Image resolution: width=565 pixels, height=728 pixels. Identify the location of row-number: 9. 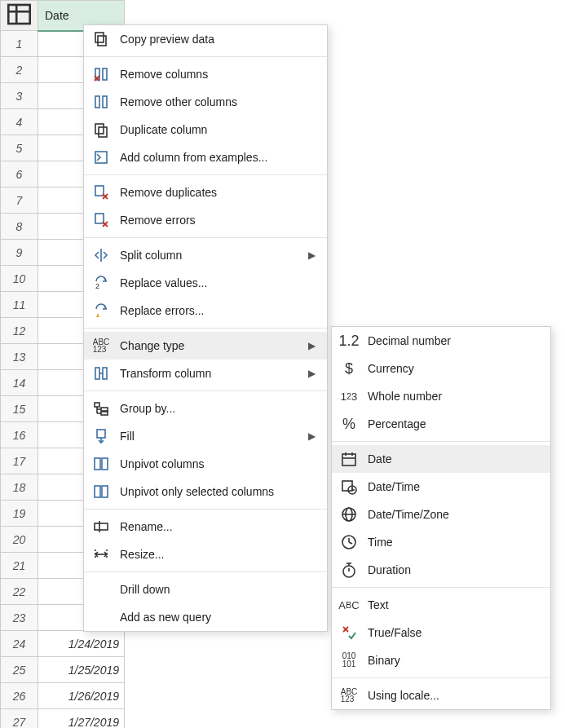
(20, 253).